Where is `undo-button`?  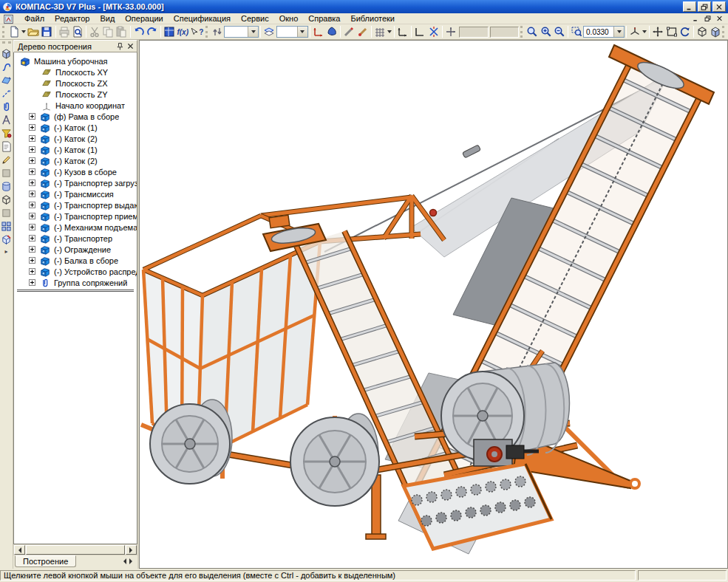 undo-button is located at coordinates (139, 32).